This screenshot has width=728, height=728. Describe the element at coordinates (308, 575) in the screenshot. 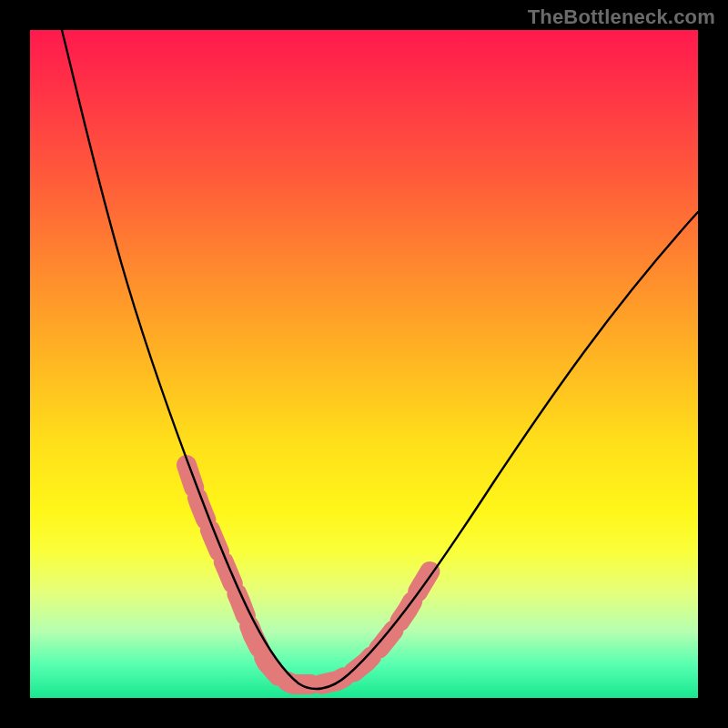

I see `highlight-overlay-path` at that location.